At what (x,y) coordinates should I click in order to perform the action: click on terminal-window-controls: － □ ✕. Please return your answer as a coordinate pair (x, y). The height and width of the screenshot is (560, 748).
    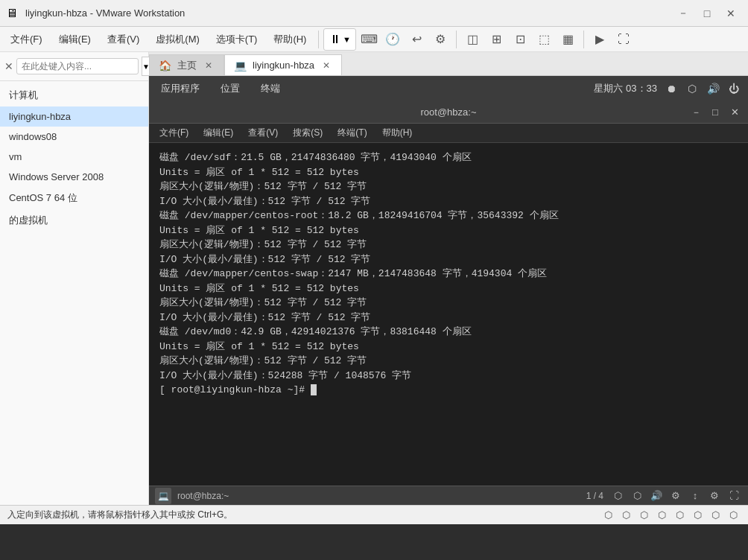
    Looking at the image, I should click on (715, 112).